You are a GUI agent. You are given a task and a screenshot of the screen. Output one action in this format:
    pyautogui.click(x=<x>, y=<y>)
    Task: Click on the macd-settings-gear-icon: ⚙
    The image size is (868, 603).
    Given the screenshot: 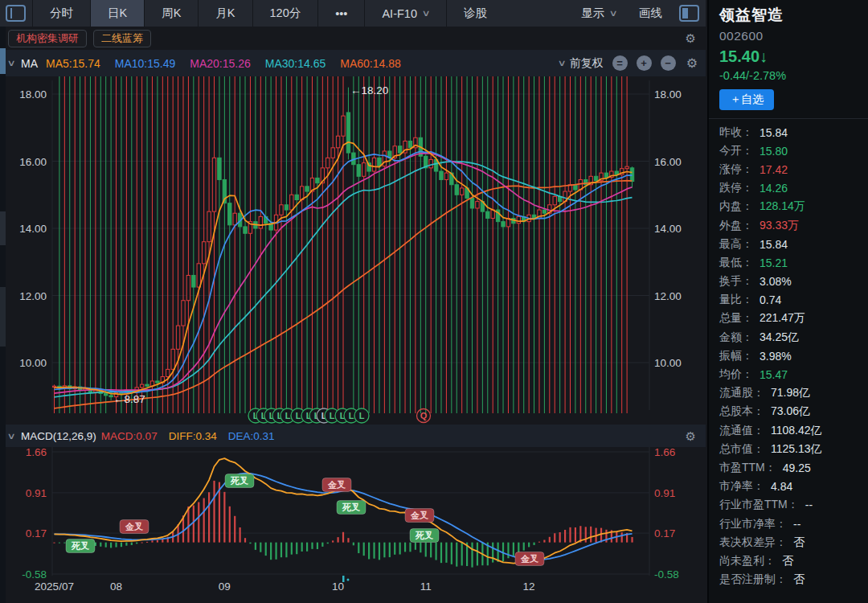 What is the action you would take?
    pyautogui.click(x=691, y=436)
    